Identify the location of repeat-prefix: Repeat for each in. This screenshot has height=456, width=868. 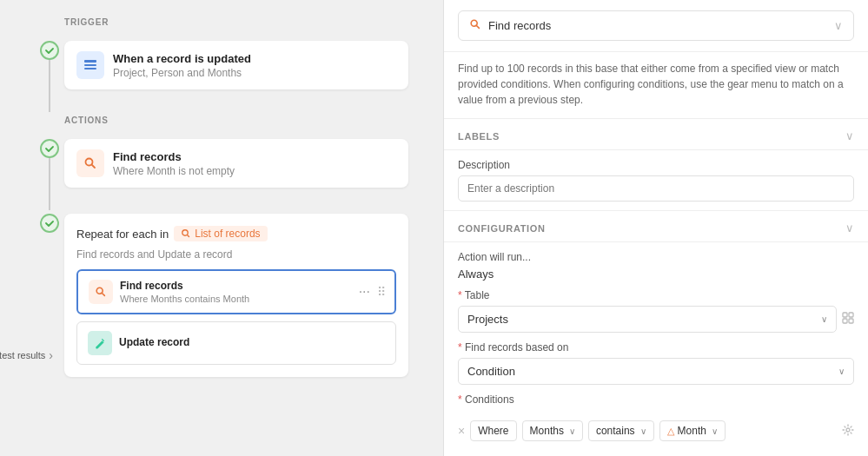
(123, 235).